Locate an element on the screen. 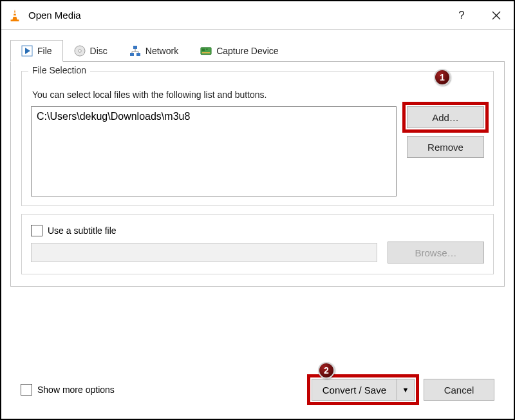  add-button: Add… is located at coordinates (445, 117).